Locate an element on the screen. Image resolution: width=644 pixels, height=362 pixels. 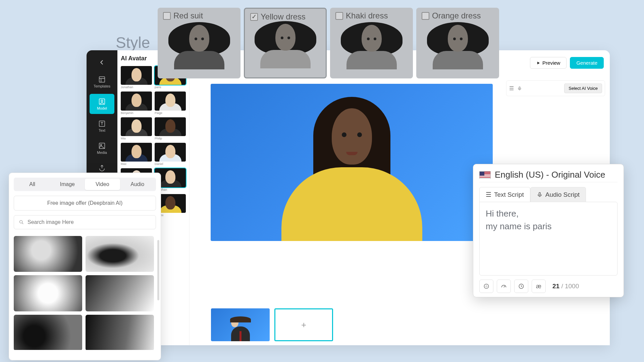
style-card-label: Red suit is located at coordinates (188, 15).